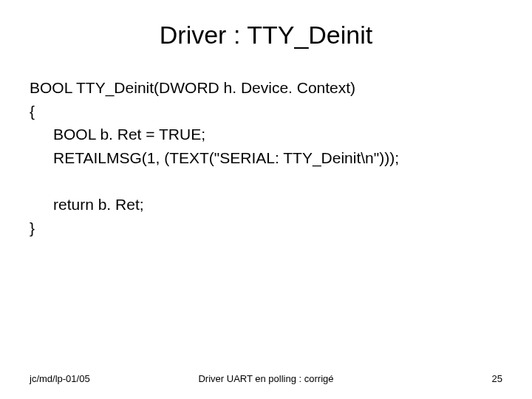 The width and height of the screenshot is (532, 399). Describe the element at coordinates (266, 35) in the screenshot. I see `slide-title: Driver : TTY_Deinit` at that location.